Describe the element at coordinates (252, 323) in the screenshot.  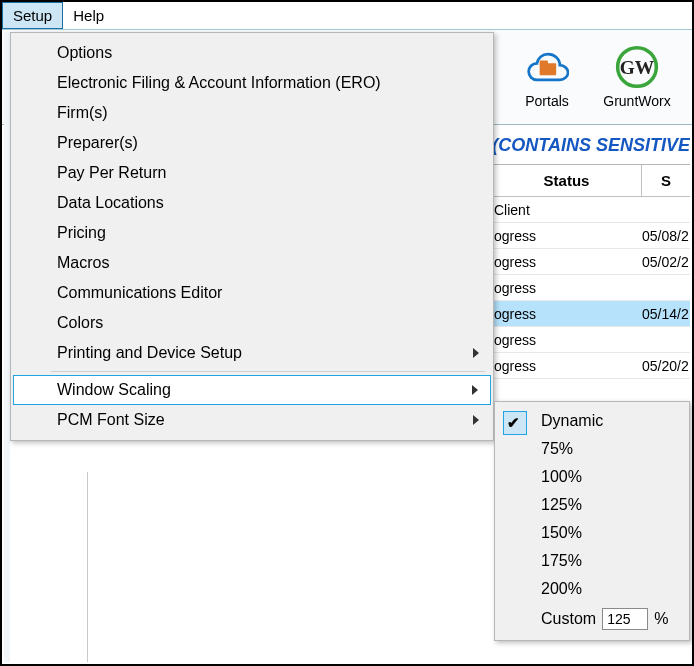
I see `menu-colors: Colors` at that location.